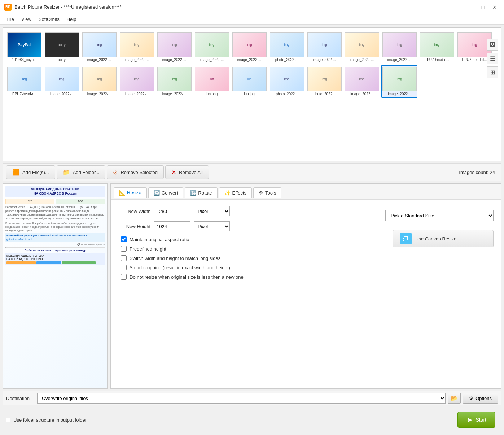  I want to click on new-height-row: New Height Pixel Percent Inch Cm, so click(246, 226).